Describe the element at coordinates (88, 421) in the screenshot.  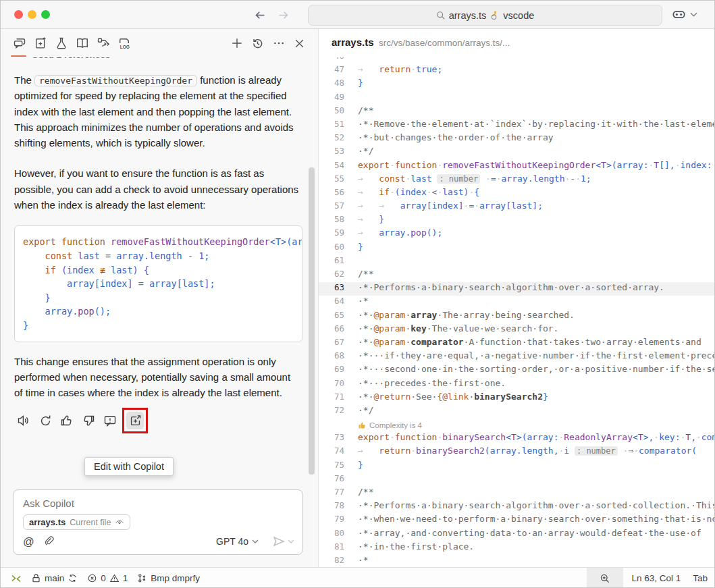
I see `thumbs-down-button` at that location.